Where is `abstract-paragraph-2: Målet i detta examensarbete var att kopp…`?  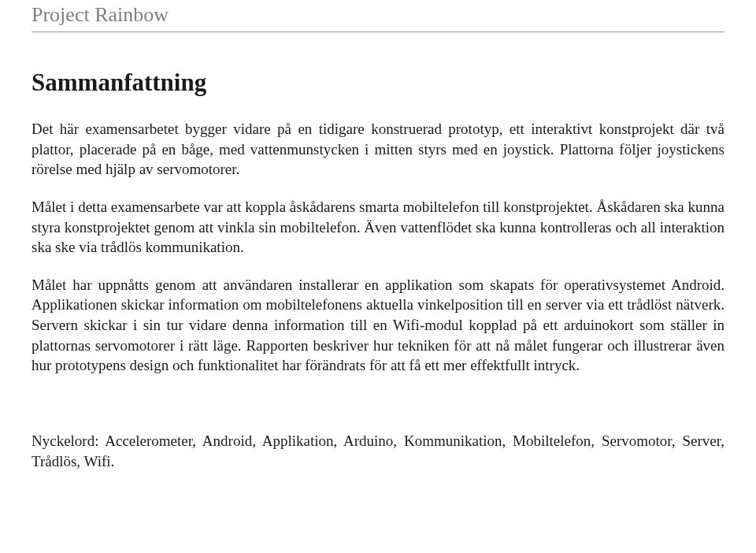
abstract-paragraph-2: Målet i detta examensarbete var att kopp… is located at coordinates (378, 227).